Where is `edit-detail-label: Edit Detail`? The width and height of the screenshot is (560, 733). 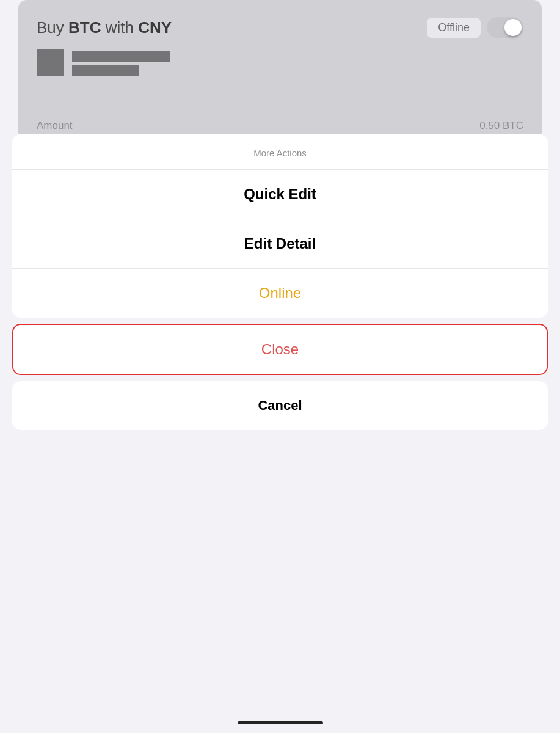 edit-detail-label: Edit Detail is located at coordinates (280, 244).